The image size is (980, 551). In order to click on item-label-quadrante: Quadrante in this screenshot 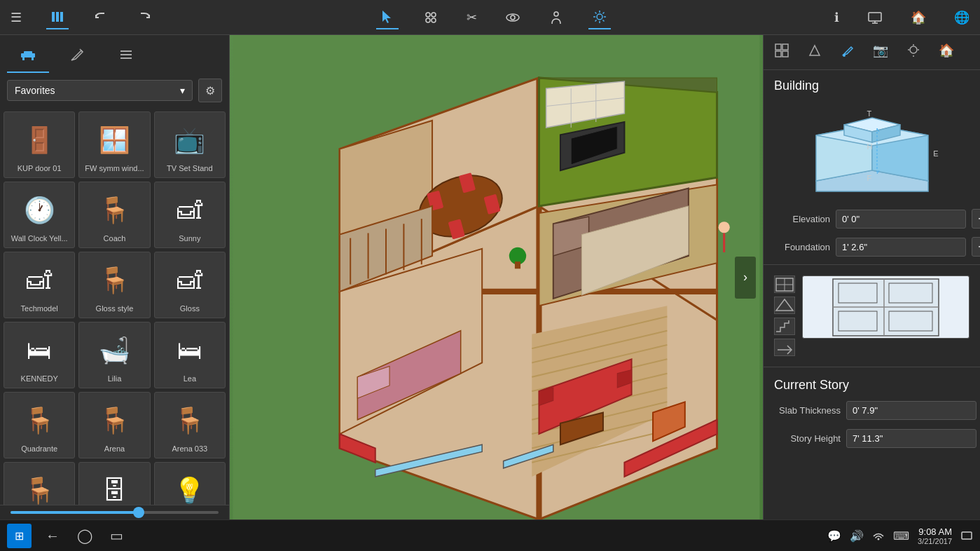, I will do `click(39, 449)`.